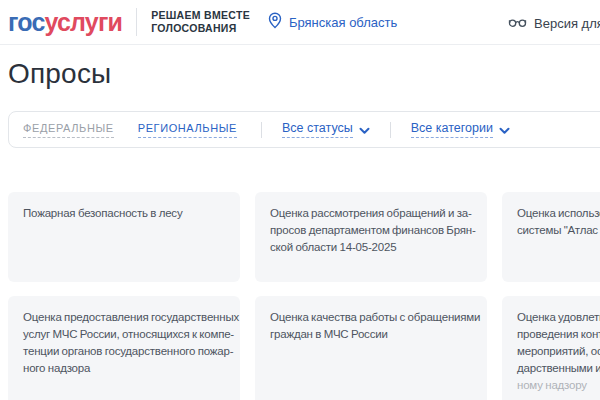 This screenshot has width=600, height=400. Describe the element at coordinates (558, 352) in the screenshot. I see `survey-card-title-line: мероприятий, осу` at that location.